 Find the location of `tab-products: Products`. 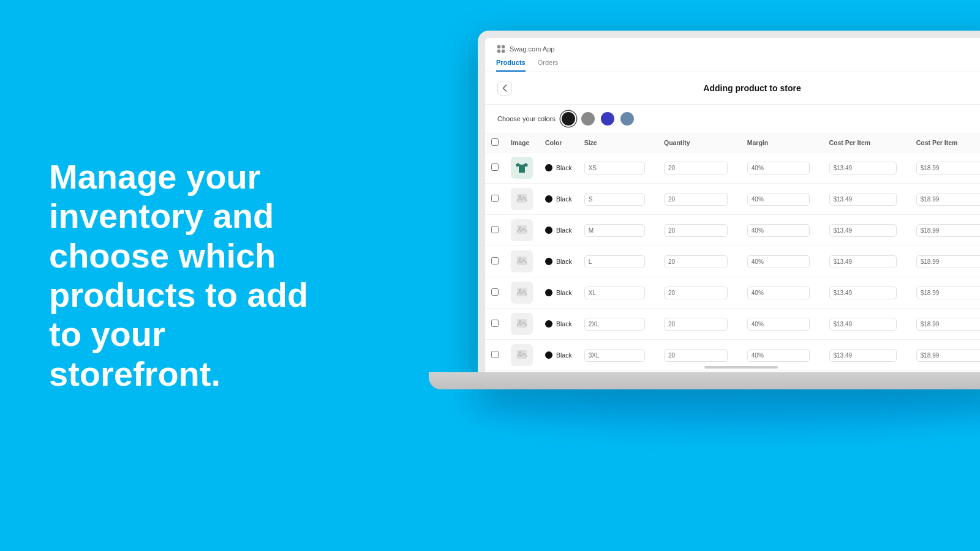

tab-products: Products is located at coordinates (511, 65).